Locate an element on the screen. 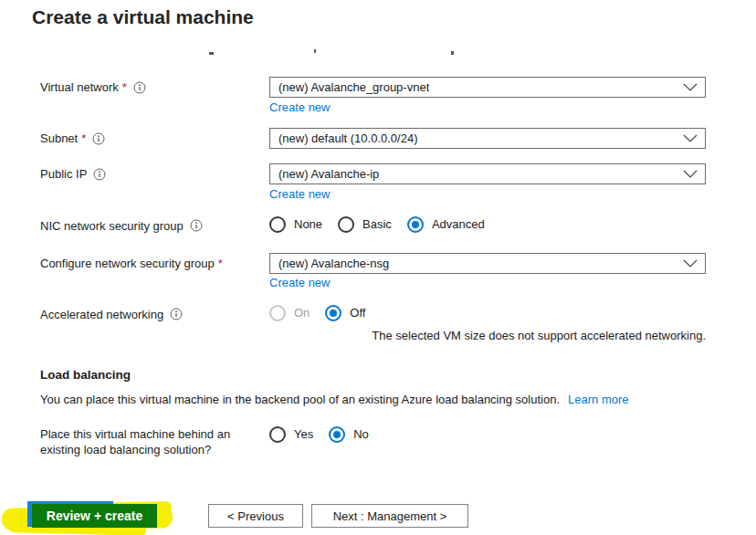 This screenshot has width=756, height=535. radio-no: No is located at coordinates (349, 435).